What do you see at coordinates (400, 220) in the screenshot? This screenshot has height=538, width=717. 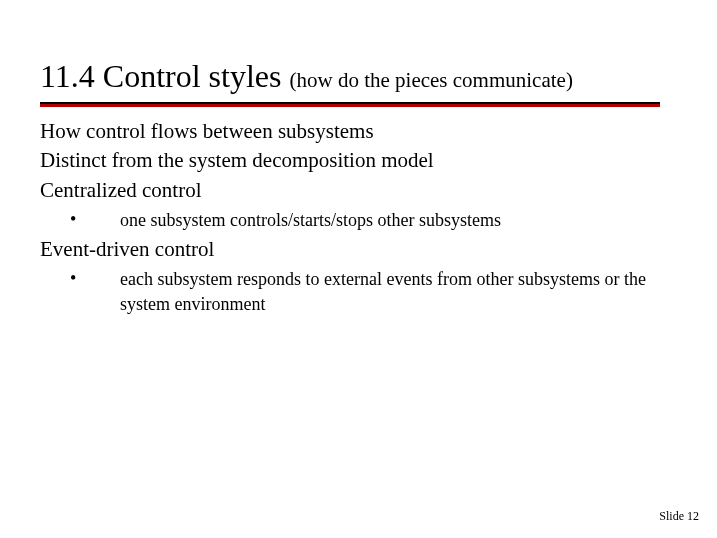 I see `bullet-text-1: one subsystem controls/starts/stops othe…` at bounding box center [400, 220].